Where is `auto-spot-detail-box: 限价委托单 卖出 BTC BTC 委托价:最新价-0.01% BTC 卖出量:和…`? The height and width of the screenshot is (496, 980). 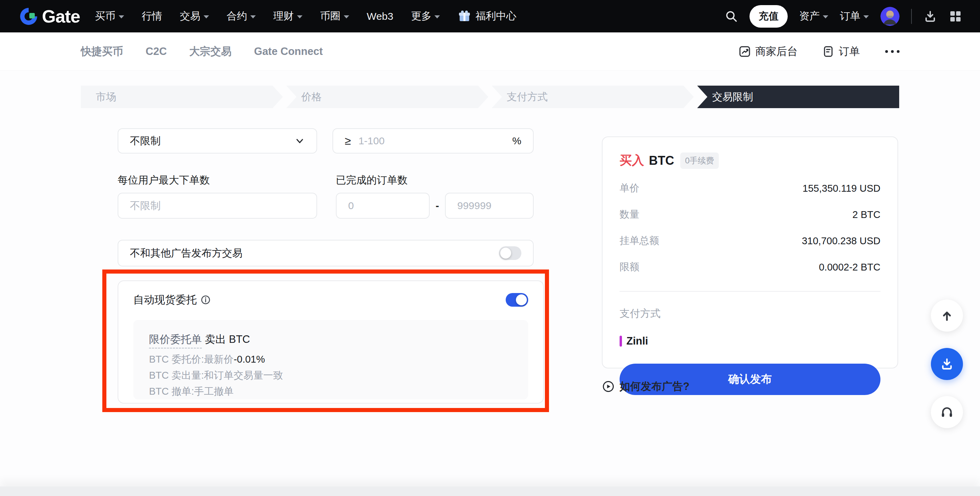 auto-spot-detail-box: 限价委托单 卖出 BTC BTC 委托价:最新价-0.01% BTC 卖出量:和… is located at coordinates (331, 360).